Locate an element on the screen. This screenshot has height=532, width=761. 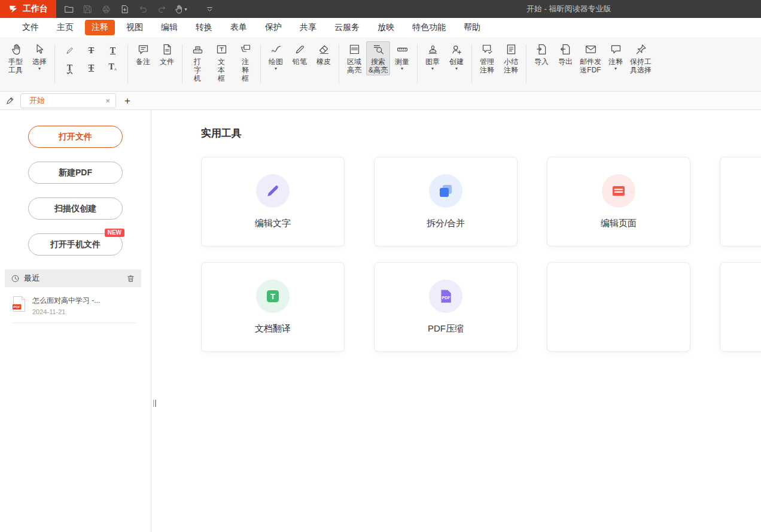
ribbon-group: 管理 注释小结 注释 is located at coordinates (499, 64).